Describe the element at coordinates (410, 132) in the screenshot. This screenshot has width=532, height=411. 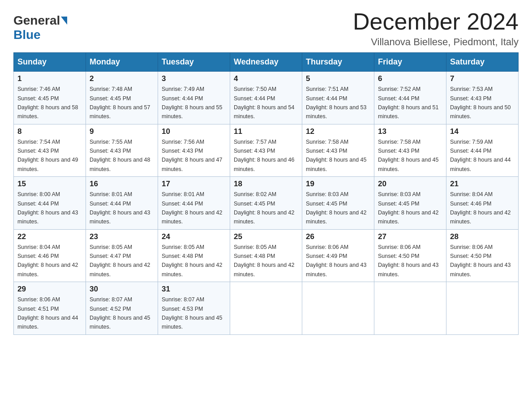
I see `day-number: 13` at that location.